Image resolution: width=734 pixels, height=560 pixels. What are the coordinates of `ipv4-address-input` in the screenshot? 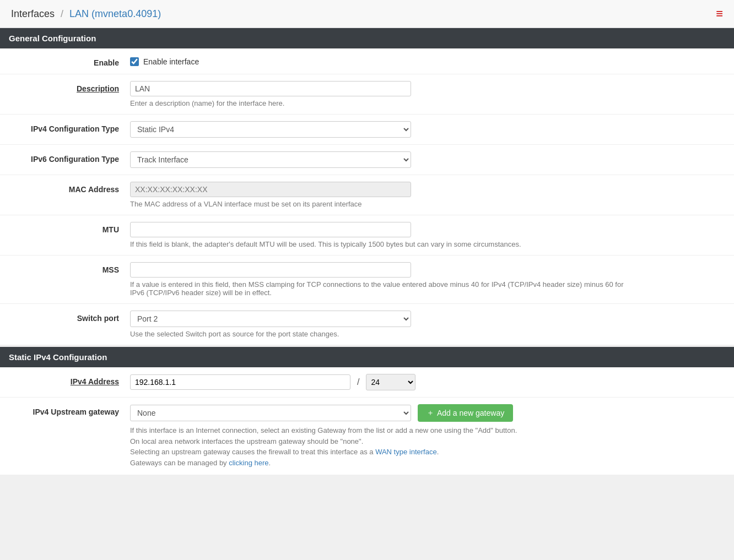 It's located at (240, 382).